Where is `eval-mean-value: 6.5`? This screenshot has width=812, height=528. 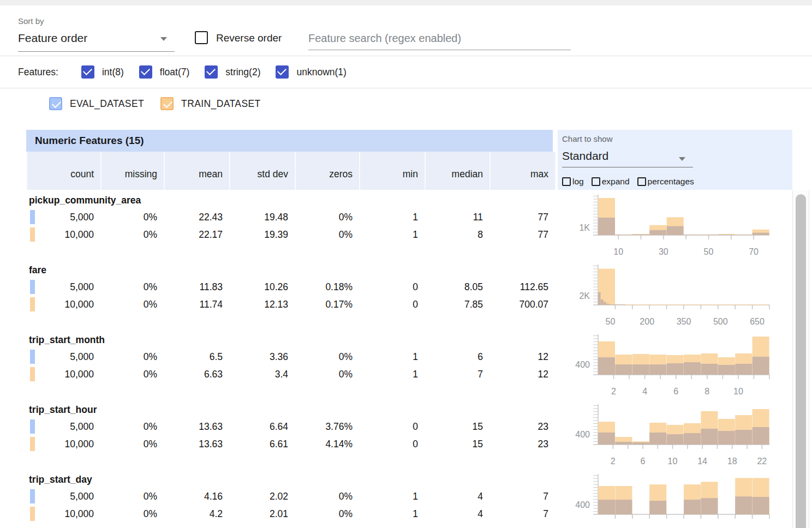 eval-mean-value: 6.5 is located at coordinates (193, 357).